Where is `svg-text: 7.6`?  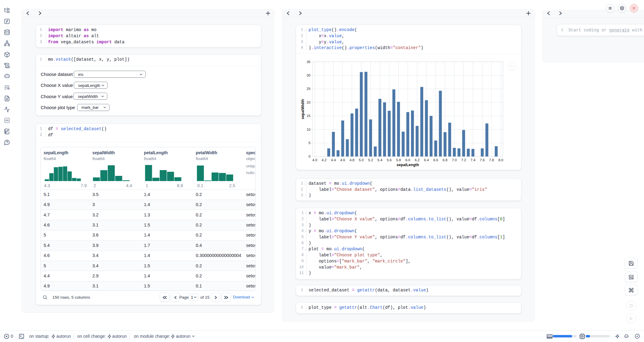 svg-text: 7.6 is located at coordinates (482, 160).